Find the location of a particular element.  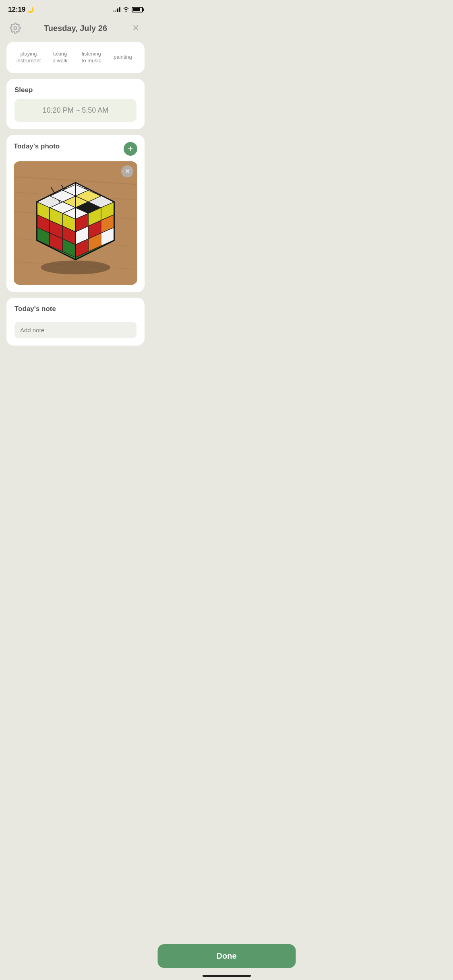

sleep-title: Sleep is located at coordinates (76, 90).